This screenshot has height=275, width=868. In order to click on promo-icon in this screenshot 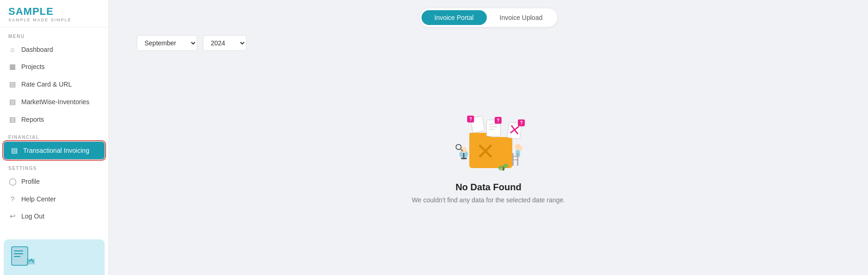, I will do `click(54, 258)`.